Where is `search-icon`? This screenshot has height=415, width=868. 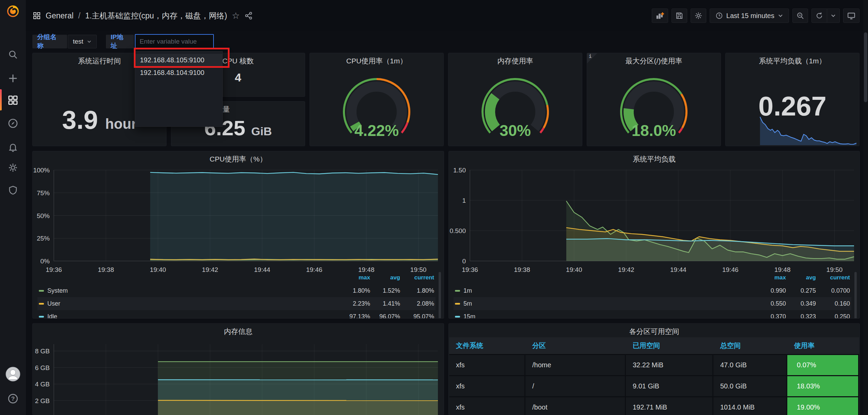
search-icon is located at coordinates (13, 55).